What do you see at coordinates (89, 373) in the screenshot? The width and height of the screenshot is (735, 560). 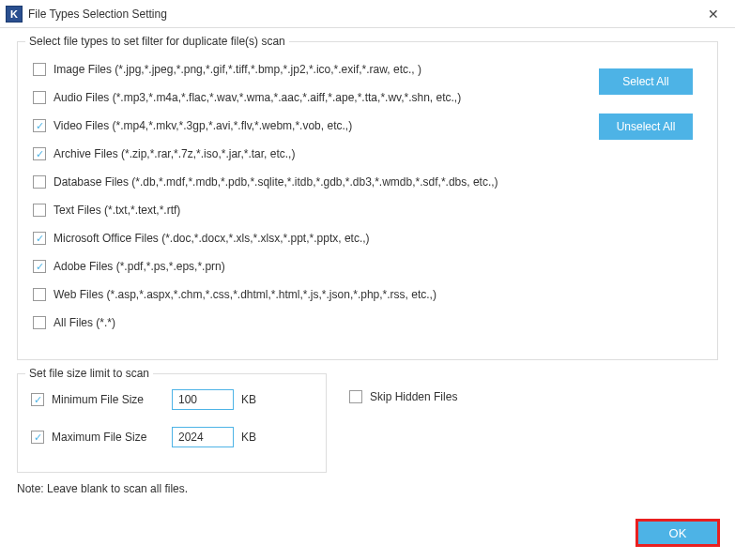 I see `size-group-title: Set file size limit to scan` at bounding box center [89, 373].